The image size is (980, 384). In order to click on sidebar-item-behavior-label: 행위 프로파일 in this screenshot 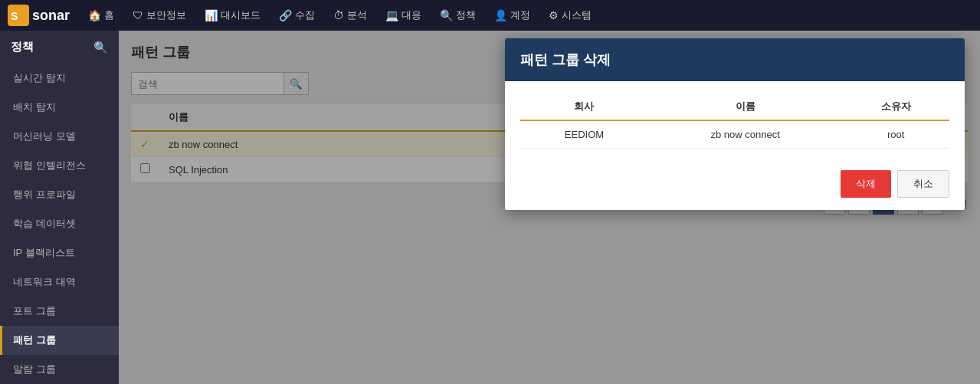, I will do `click(44, 195)`.